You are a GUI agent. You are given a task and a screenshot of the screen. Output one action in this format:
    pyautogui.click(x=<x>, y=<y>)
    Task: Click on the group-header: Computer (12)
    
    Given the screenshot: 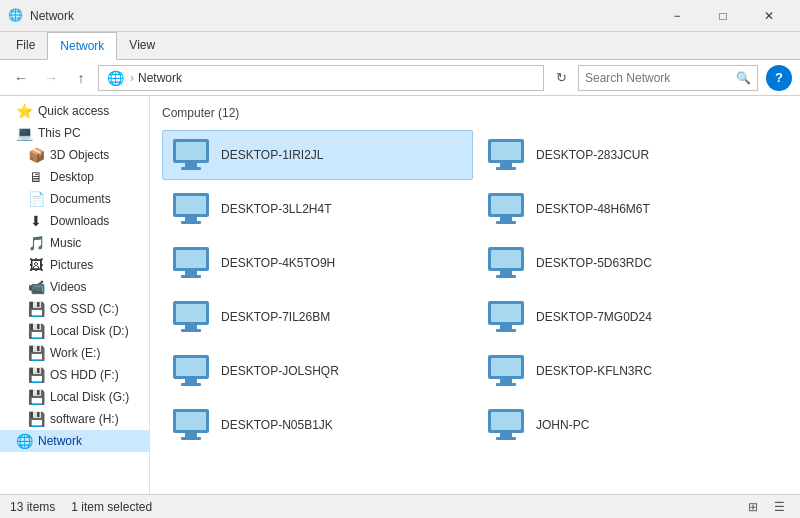 What is the action you would take?
    pyautogui.click(x=475, y=113)
    